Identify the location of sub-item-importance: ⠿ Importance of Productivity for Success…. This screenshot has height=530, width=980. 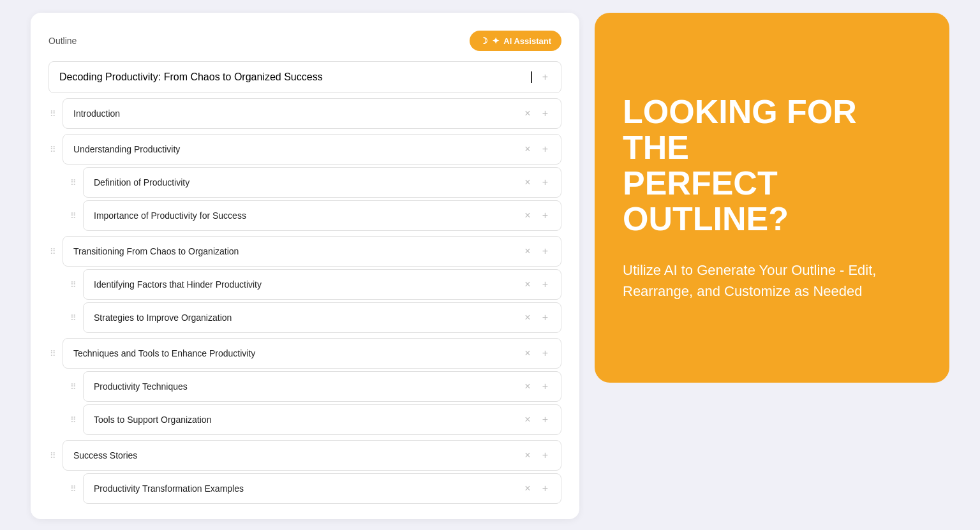
(315, 216).